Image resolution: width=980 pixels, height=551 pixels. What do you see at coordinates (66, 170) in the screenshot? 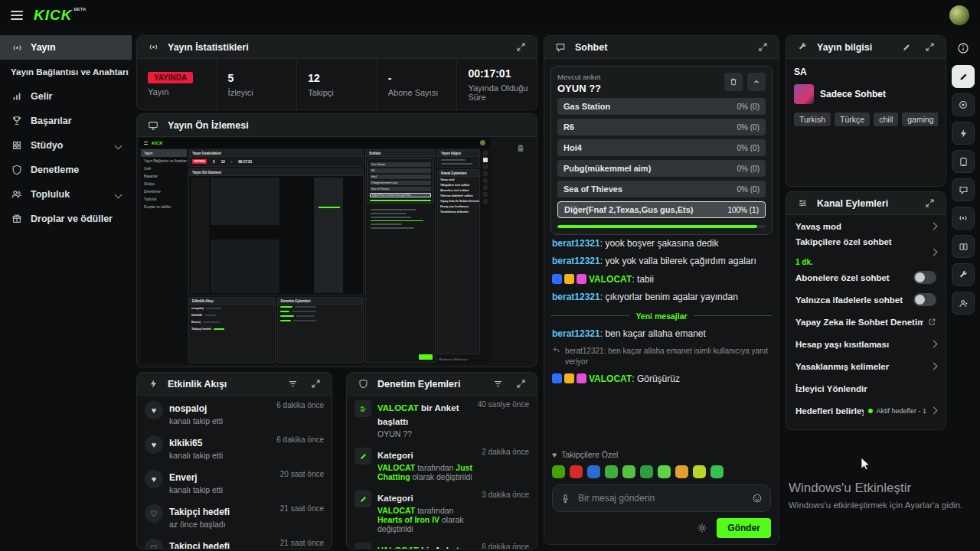
I see `sidebar-item-denetleme: Denetleme` at bounding box center [66, 170].